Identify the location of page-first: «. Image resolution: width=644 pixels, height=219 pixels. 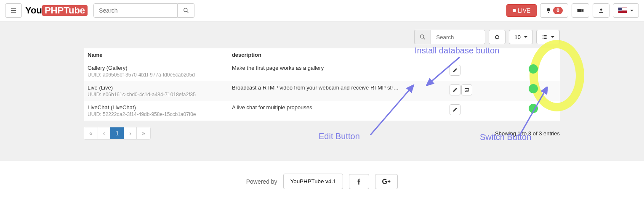
(91, 133).